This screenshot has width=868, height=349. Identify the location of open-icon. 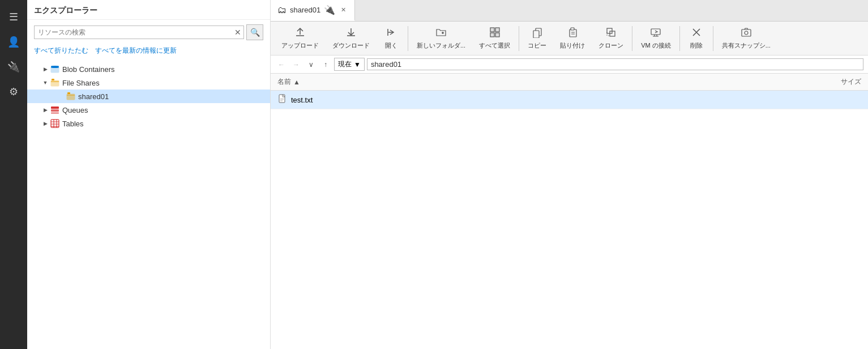
(391, 33).